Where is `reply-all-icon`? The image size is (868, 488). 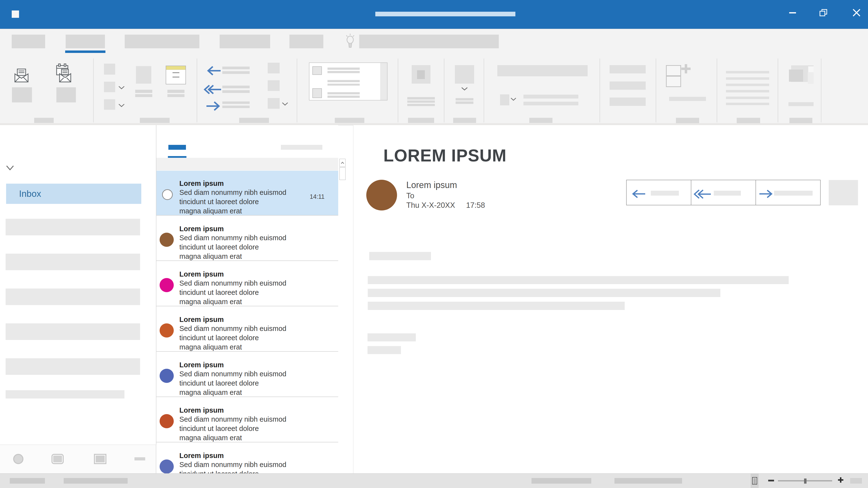 reply-all-icon is located at coordinates (213, 90).